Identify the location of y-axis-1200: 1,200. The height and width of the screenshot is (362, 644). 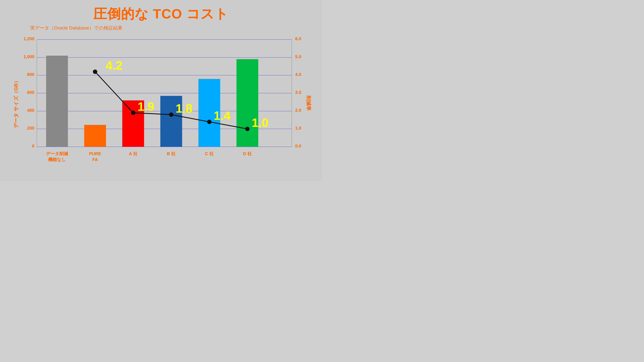
(29, 39).